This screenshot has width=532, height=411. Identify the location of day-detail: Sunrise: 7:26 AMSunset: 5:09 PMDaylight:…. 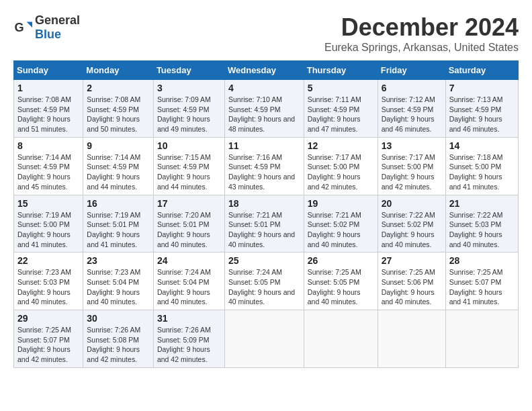
(184, 345).